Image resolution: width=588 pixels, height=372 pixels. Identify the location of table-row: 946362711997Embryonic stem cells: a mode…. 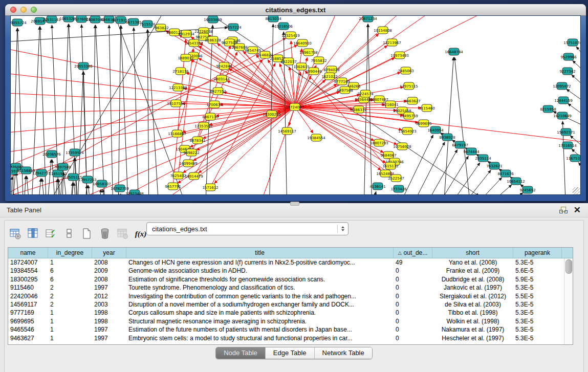
(287, 338).